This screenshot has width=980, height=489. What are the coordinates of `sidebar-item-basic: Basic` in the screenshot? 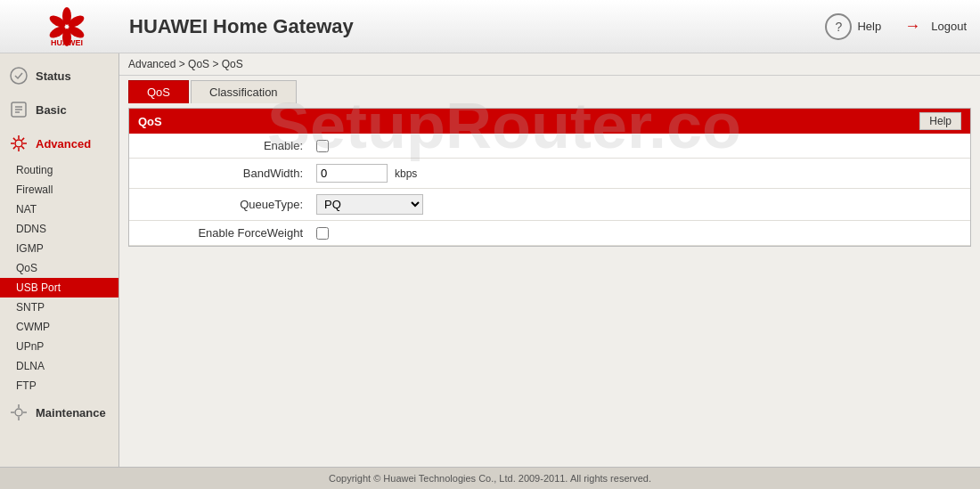 It's located at (59, 110).